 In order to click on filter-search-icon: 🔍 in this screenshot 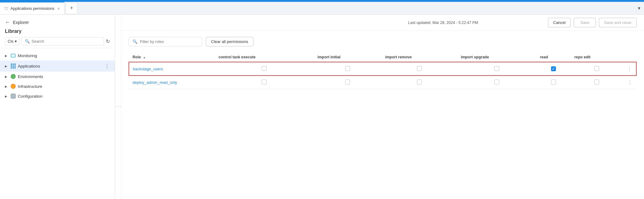, I will do `click(135, 42)`.